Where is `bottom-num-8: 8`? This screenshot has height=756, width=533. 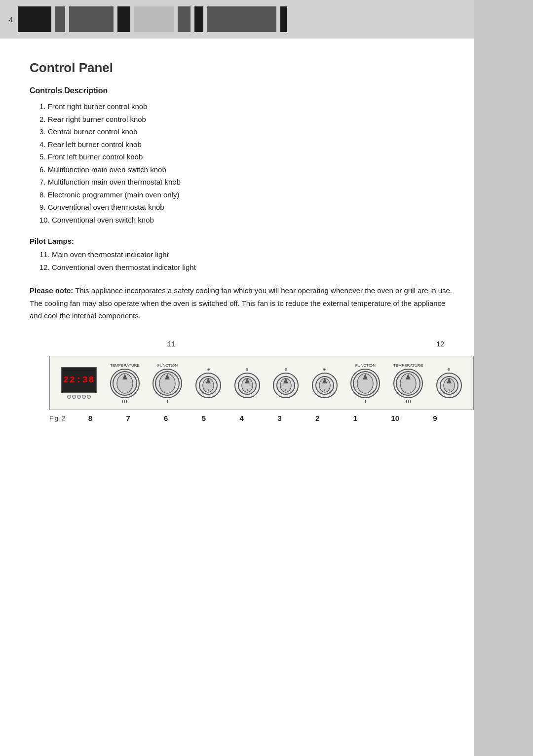 bottom-num-8: 8 is located at coordinates (90, 418).